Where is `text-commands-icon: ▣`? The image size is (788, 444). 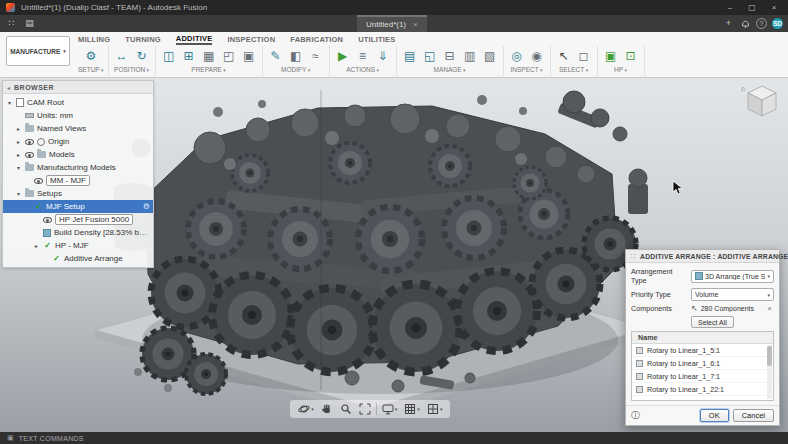 text-commands-icon: ▣ is located at coordinates (10, 438).